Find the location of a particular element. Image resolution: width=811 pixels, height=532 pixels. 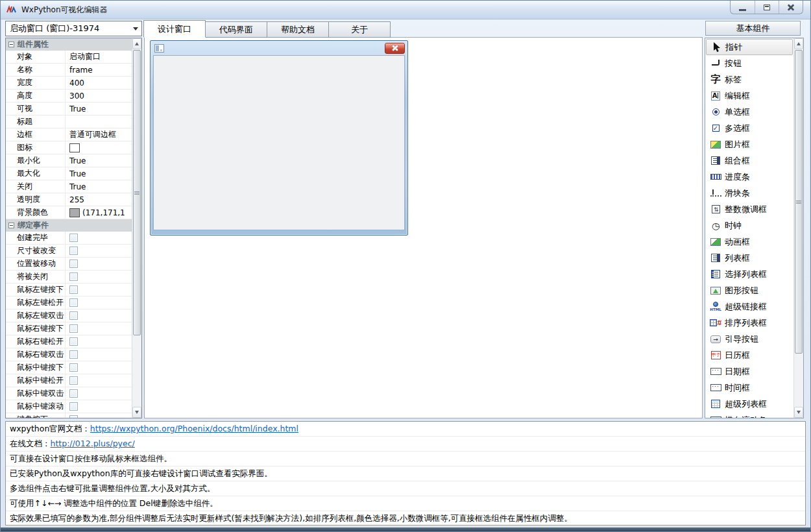

maximize-button is located at coordinates (767, 7).